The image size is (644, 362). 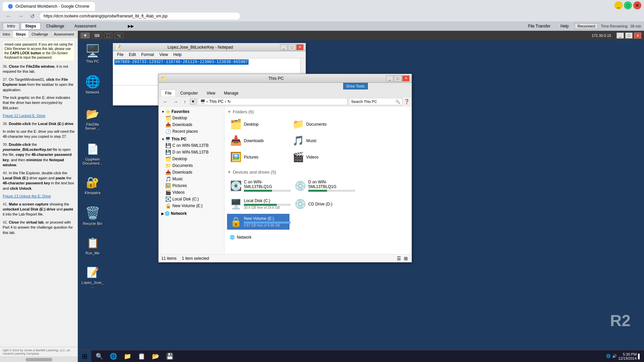 What do you see at coordinates (93, 53) in the screenshot?
I see `desktop-icon-this-pc: 🖥️ This PC` at bounding box center [93, 53].